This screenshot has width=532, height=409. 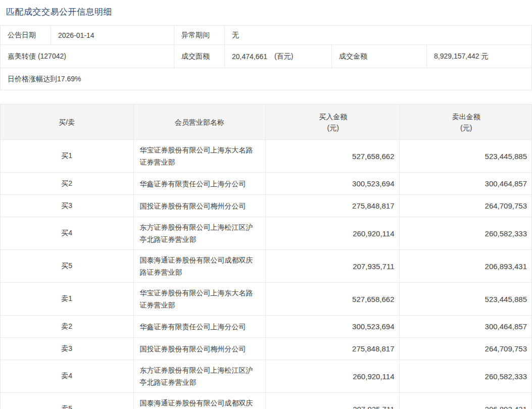 I want to click on announce-date-value: 2026-01-14, so click(x=112, y=35).